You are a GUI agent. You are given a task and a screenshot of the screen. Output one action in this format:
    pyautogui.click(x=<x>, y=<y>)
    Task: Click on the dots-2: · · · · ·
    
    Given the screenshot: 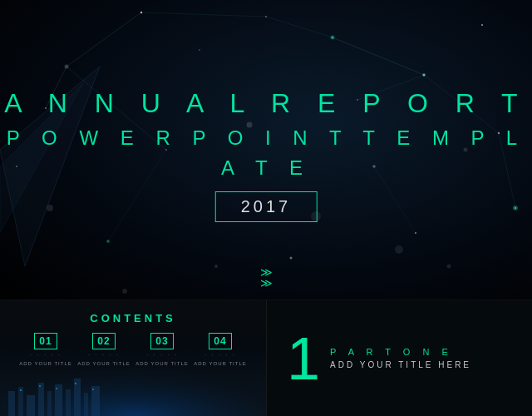 What is the action you would take?
    pyautogui.click(x=104, y=354)
    